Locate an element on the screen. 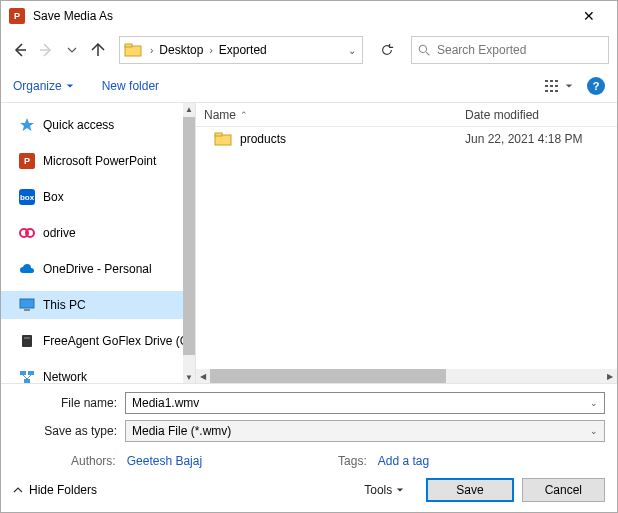 The image size is (618, 513). crumb-desktop: Desktop is located at coordinates (181, 50).